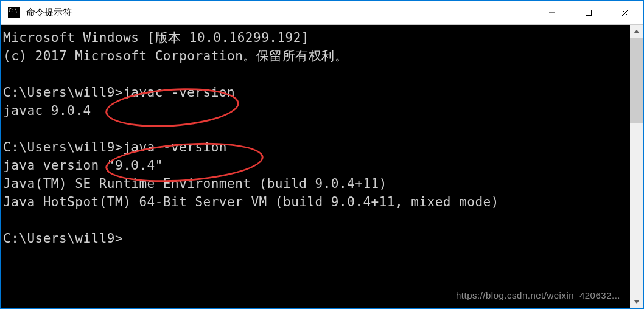 The image size is (644, 309). What do you see at coordinates (625, 12) in the screenshot?
I see `close-button` at bounding box center [625, 12].